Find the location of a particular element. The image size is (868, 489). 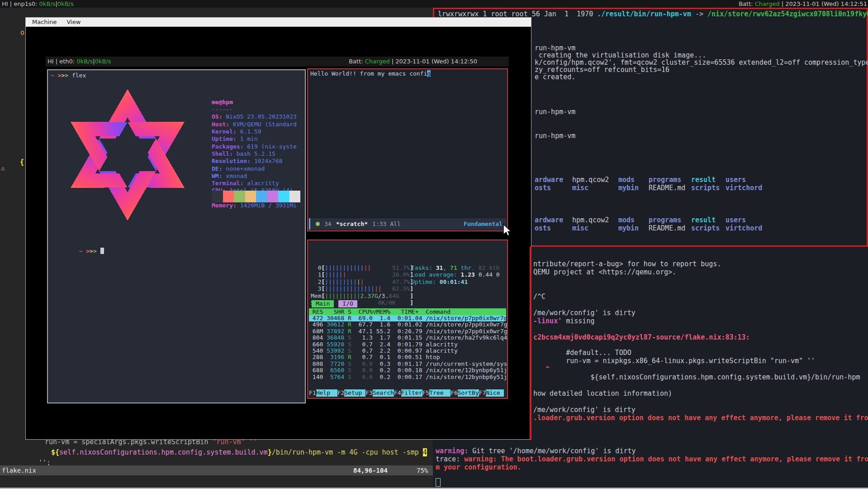

neofetch-line: Terminal: alacritty is located at coordinates (254, 183).